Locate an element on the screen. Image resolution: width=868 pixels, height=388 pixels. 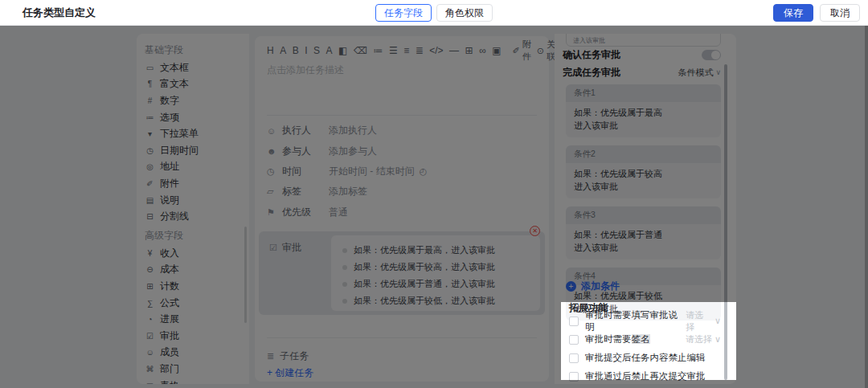
option-label-text: 审批提交后任务内容禁止编辑 is located at coordinates (645, 357).